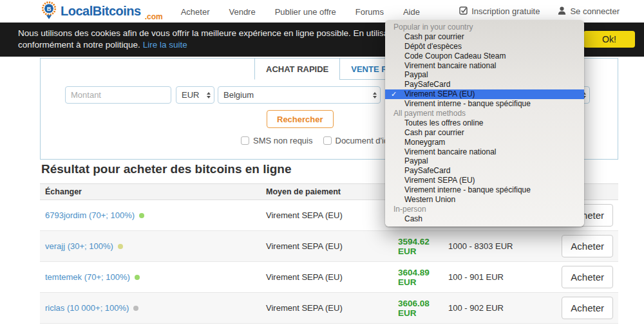  What do you see at coordinates (500, 12) in the screenshot?
I see `signup-link: Inscription gratuite` at bounding box center [500, 12].